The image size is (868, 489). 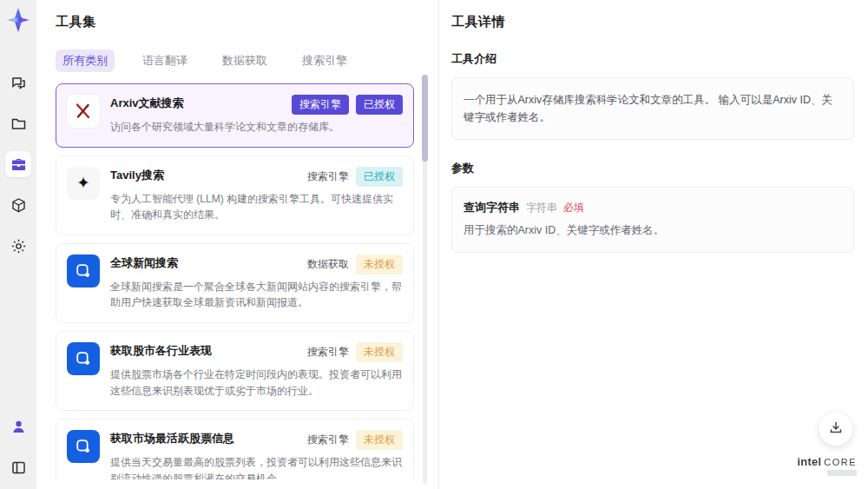 What do you see at coordinates (19, 467) in the screenshot?
I see `panel-collapse-icon` at bounding box center [19, 467].